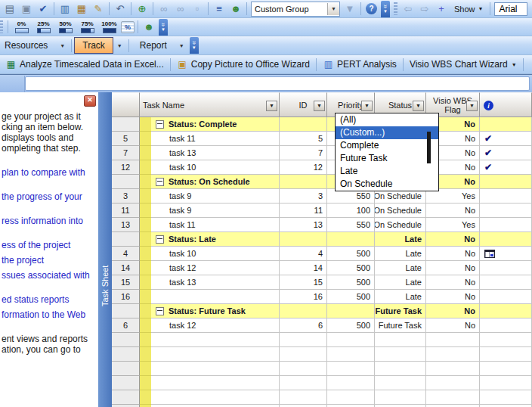 The image size is (532, 407). I want to click on group-name-cell: Status: Future Task, so click(215, 312).